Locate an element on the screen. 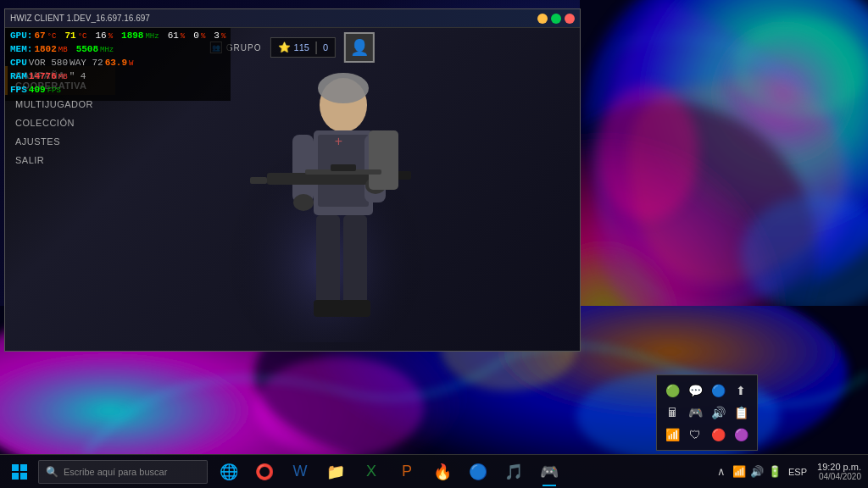 The height and width of the screenshot is (488, 868). edge-icon: 🌐 is located at coordinates (229, 472).